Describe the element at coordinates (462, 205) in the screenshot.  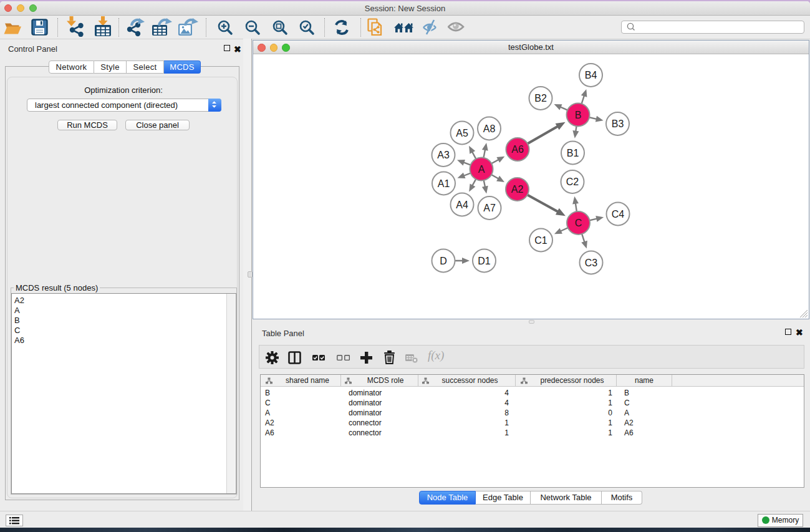
I see `svg-text: A4` at that location.